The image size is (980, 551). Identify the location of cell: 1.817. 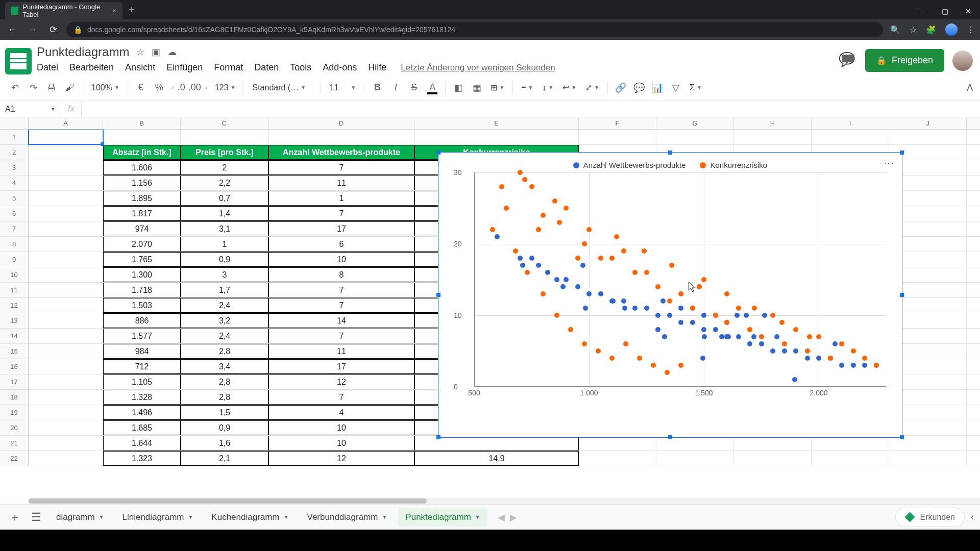
(142, 213).